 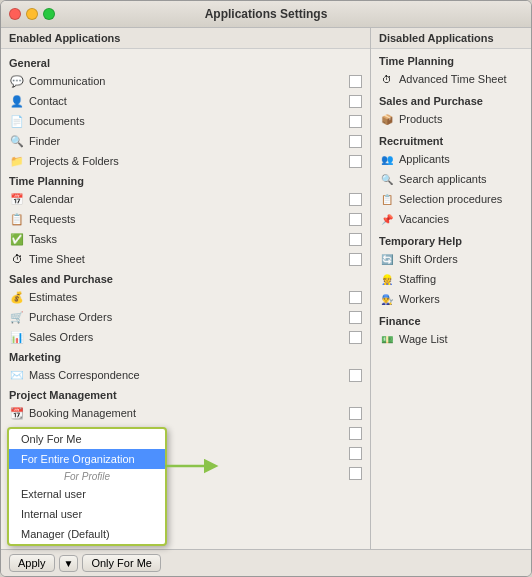 I want to click on app-label: Communication, so click(x=187, y=81).